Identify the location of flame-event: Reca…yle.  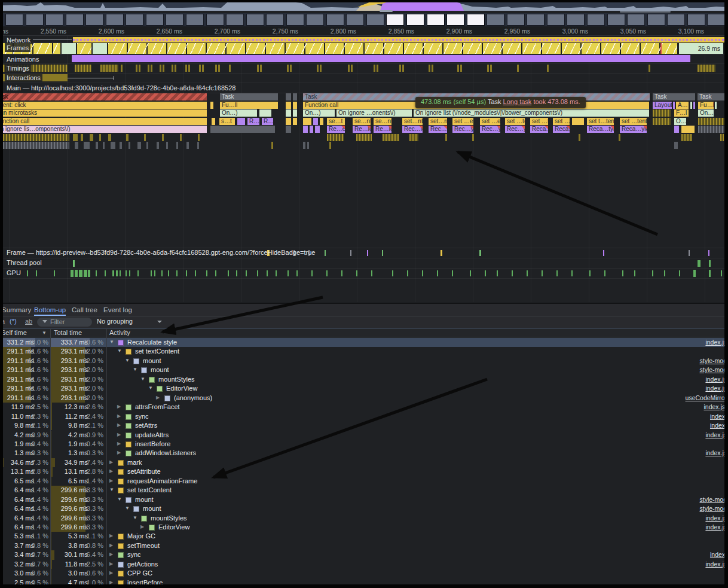
(539, 129).